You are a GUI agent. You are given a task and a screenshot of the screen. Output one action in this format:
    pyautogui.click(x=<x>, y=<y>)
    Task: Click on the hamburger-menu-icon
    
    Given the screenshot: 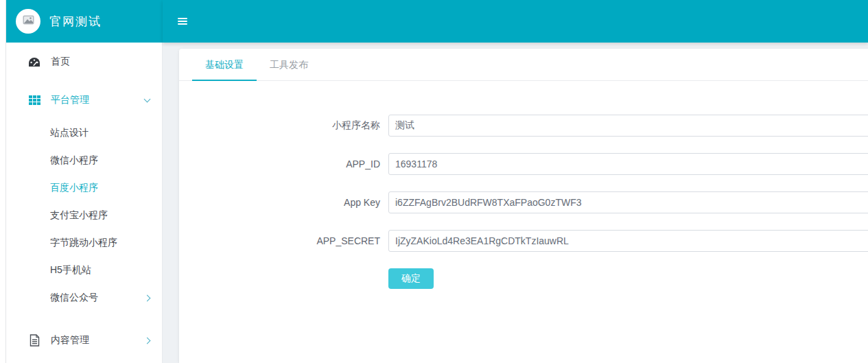 What is the action you would take?
    pyautogui.click(x=183, y=21)
    